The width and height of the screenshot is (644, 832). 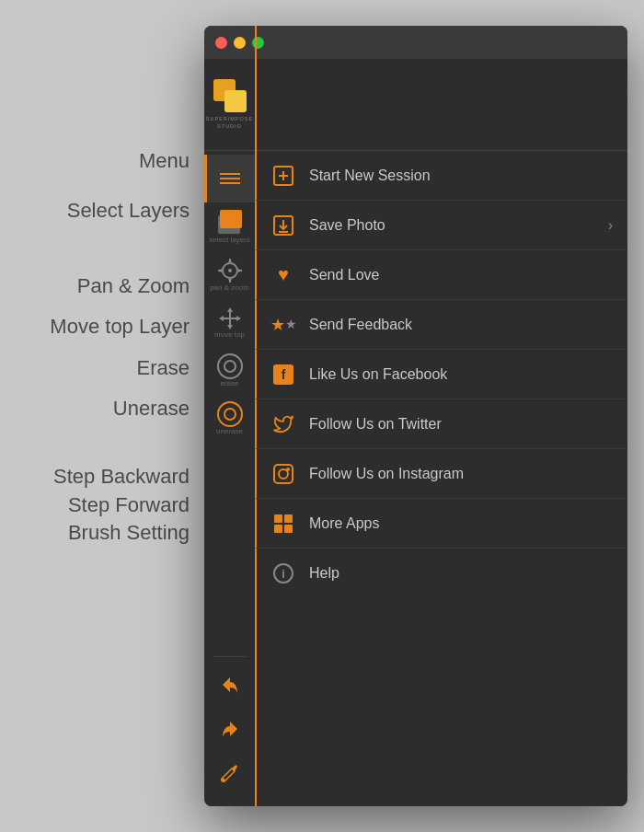 What do you see at coordinates (461, 474) in the screenshot?
I see `menu-item-instagram-label: Follow Us on Instagram` at bounding box center [461, 474].